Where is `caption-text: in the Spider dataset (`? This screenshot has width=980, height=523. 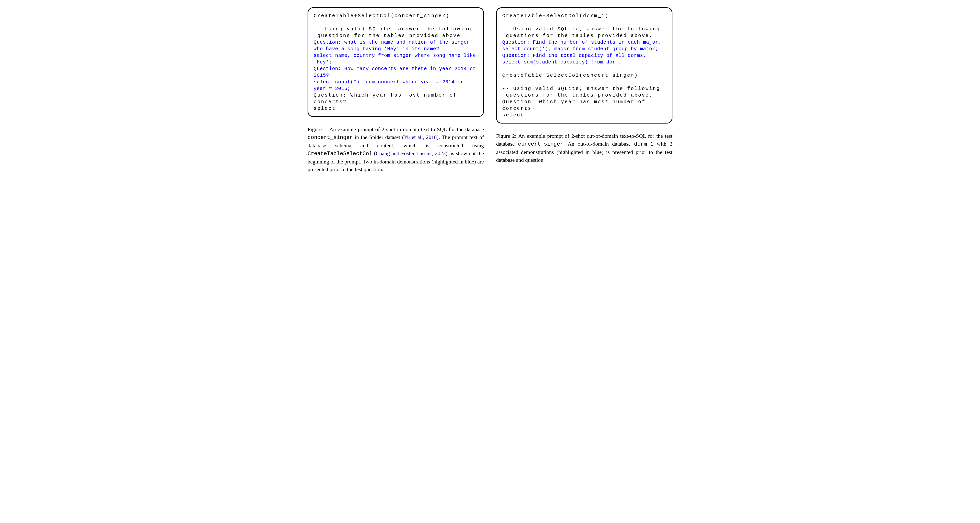
caption-text: in the Spider dataset ( is located at coordinates (378, 137).